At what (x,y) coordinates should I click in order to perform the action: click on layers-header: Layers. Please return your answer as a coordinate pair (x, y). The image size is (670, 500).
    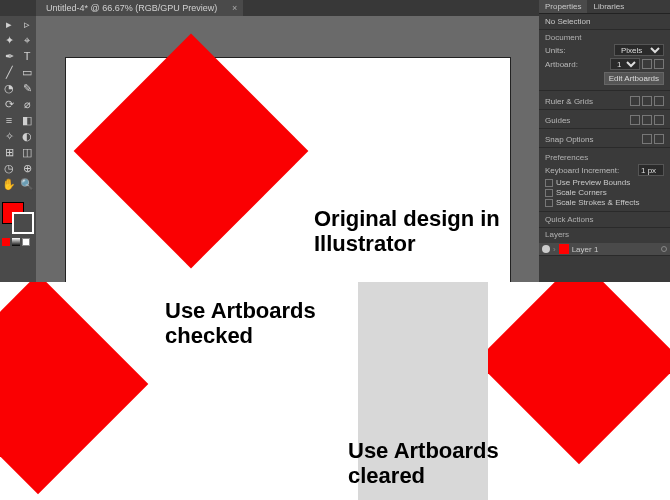
    Looking at the image, I should click on (604, 234).